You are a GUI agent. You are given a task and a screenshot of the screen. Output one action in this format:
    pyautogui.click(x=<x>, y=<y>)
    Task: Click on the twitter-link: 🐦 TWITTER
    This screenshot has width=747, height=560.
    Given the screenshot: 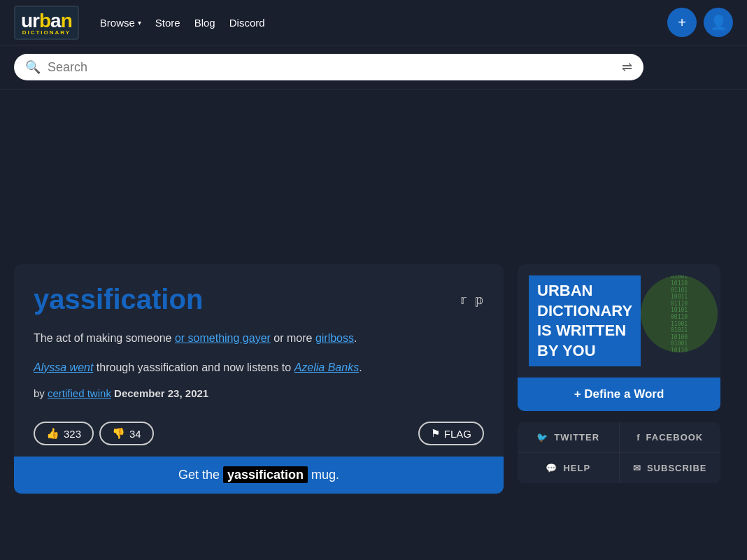 What is the action you would take?
    pyautogui.click(x=568, y=438)
    